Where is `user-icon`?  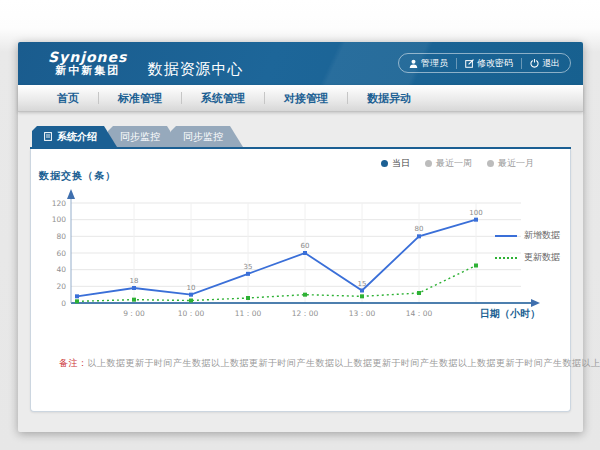
user-icon is located at coordinates (414, 64).